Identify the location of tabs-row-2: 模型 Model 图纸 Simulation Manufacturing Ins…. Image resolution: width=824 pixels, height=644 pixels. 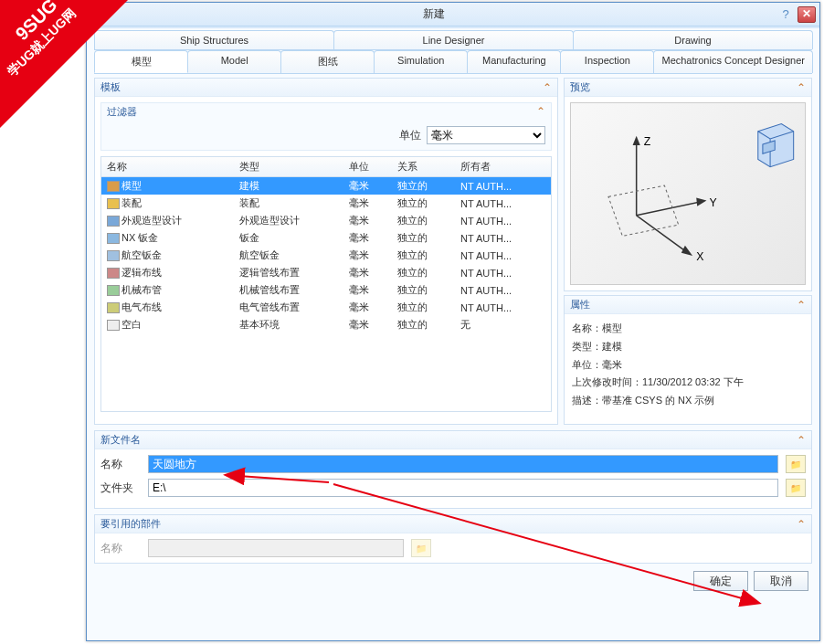
(453, 62).